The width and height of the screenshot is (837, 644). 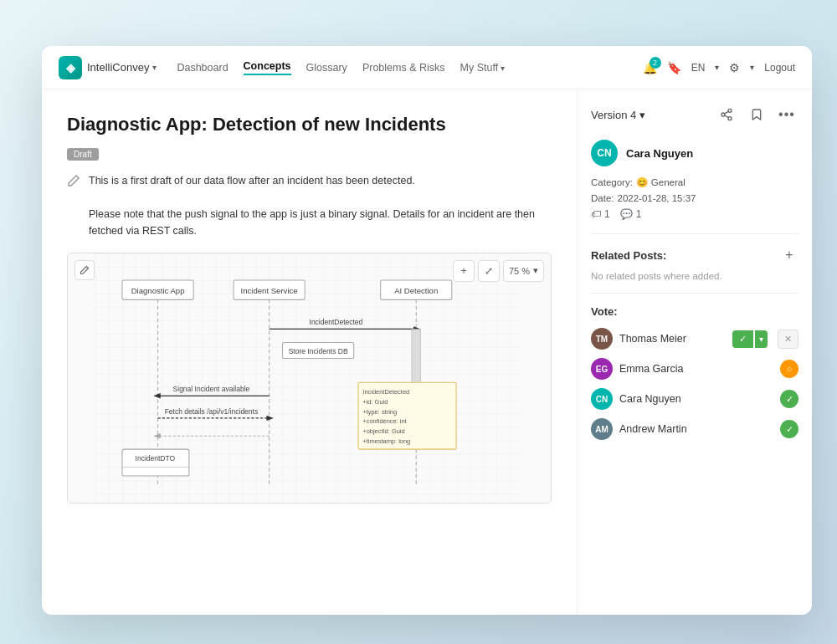 I want to click on navbar-actions: 🔔 2 🔖 EN ▾ ⚙ ▾ Logout, so click(x=719, y=68).